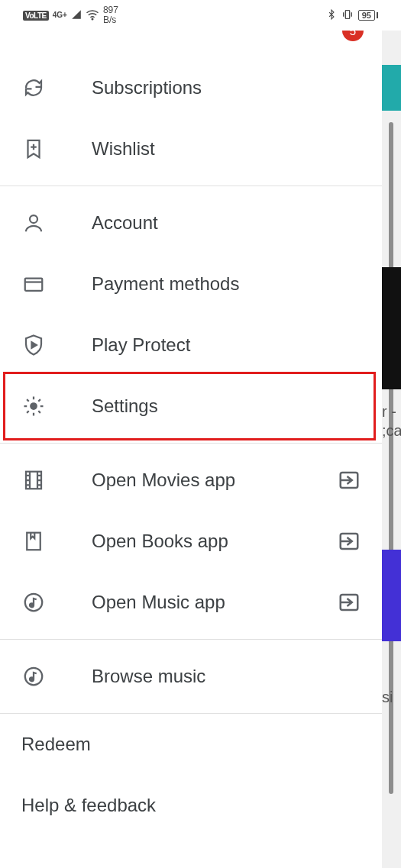  Describe the element at coordinates (92, 15) in the screenshot. I see `wifi-icon` at that location.